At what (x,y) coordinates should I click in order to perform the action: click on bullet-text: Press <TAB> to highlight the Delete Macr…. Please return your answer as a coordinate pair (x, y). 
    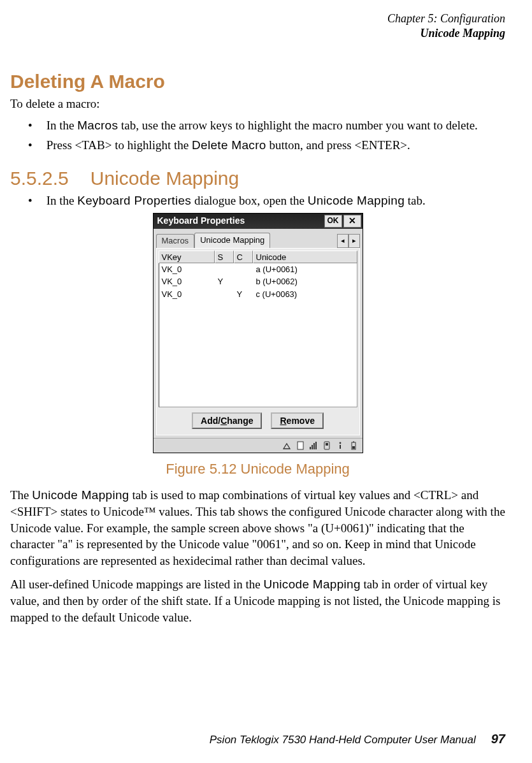
    Looking at the image, I should click on (228, 145).